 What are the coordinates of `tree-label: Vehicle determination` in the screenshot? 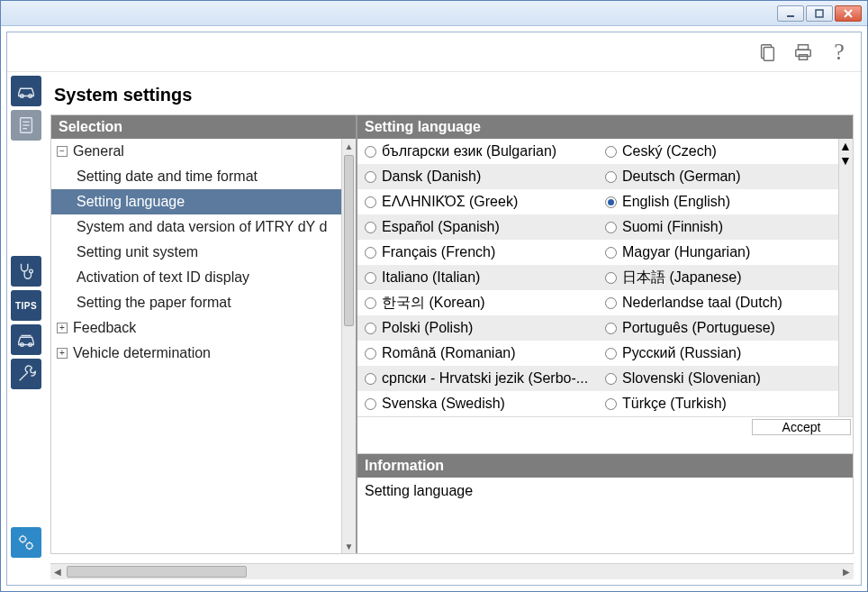 It's located at (142, 353).